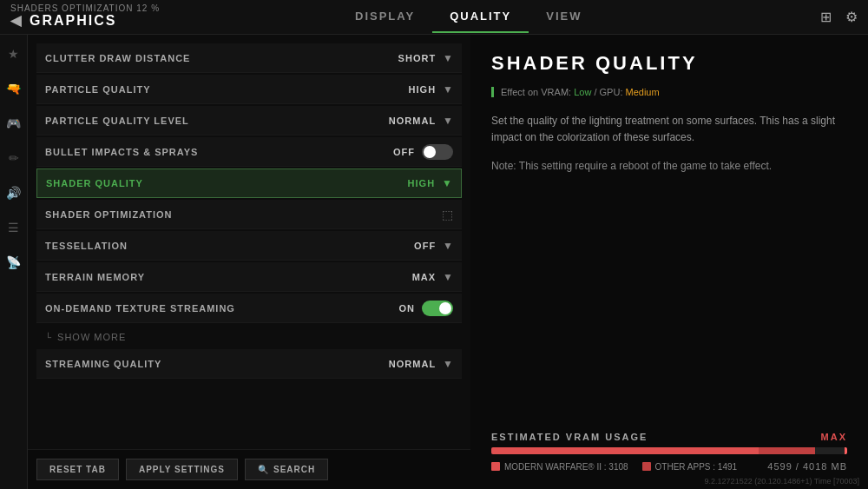 This screenshot has width=868, height=489. Describe the element at coordinates (14, 262) in the screenshot. I see `sidebar-icon-network: 📡` at that location.